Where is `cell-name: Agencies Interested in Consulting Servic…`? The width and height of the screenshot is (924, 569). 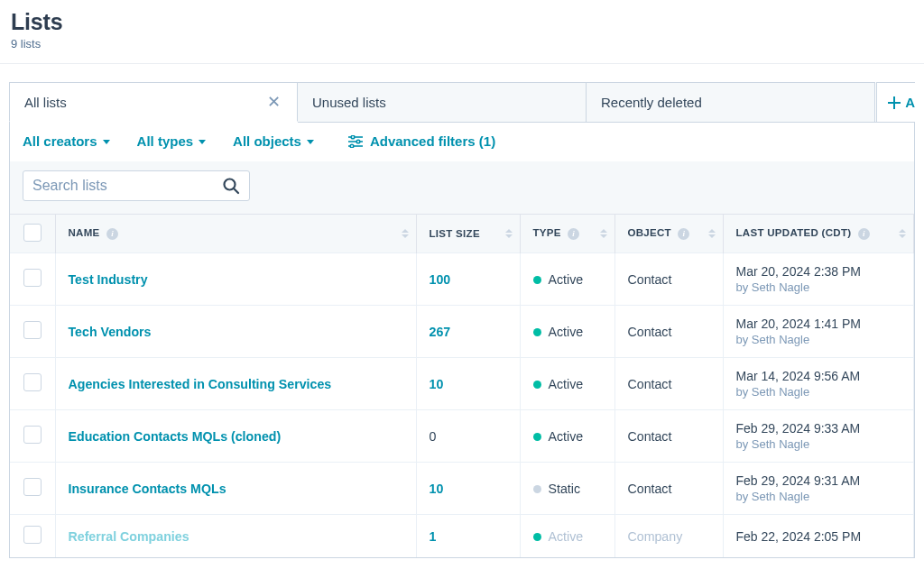 cell-name: Agencies Interested in Consulting Servic… is located at coordinates (236, 384).